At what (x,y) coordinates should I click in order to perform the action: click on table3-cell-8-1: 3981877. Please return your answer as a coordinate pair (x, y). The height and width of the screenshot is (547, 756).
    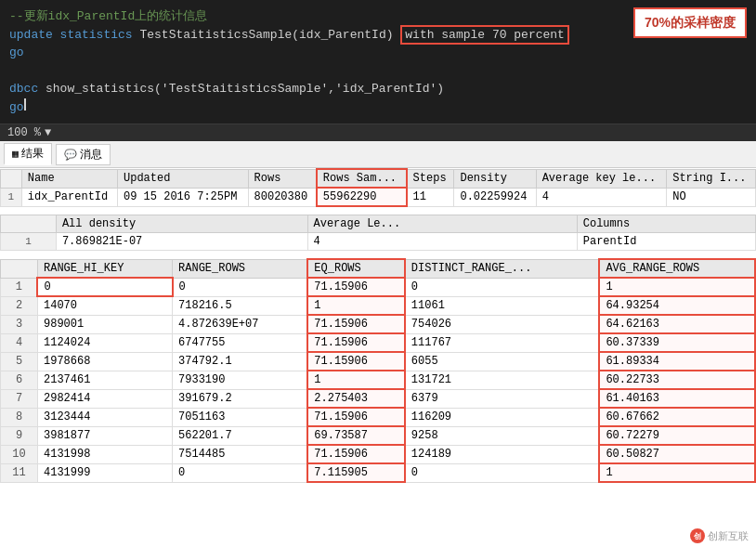
    Looking at the image, I should click on (104, 436).